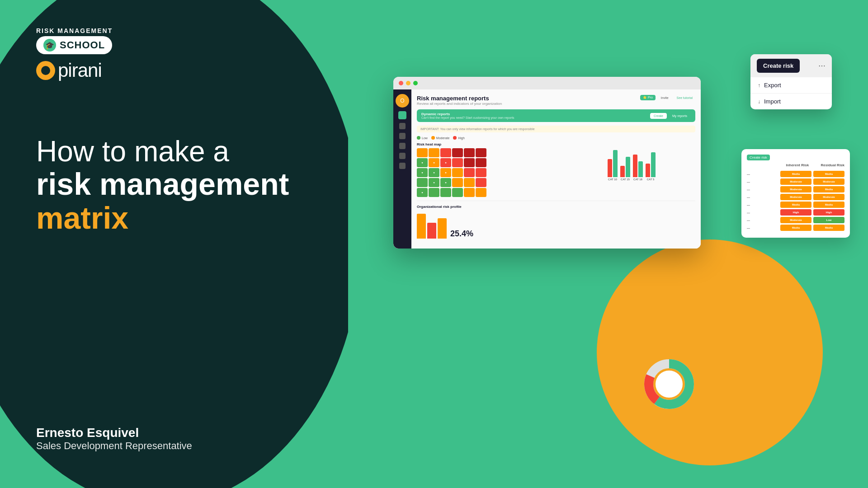 The image size is (868, 488). What do you see at coordinates (419, 138) in the screenshot?
I see `legend-dot-low` at bounding box center [419, 138].